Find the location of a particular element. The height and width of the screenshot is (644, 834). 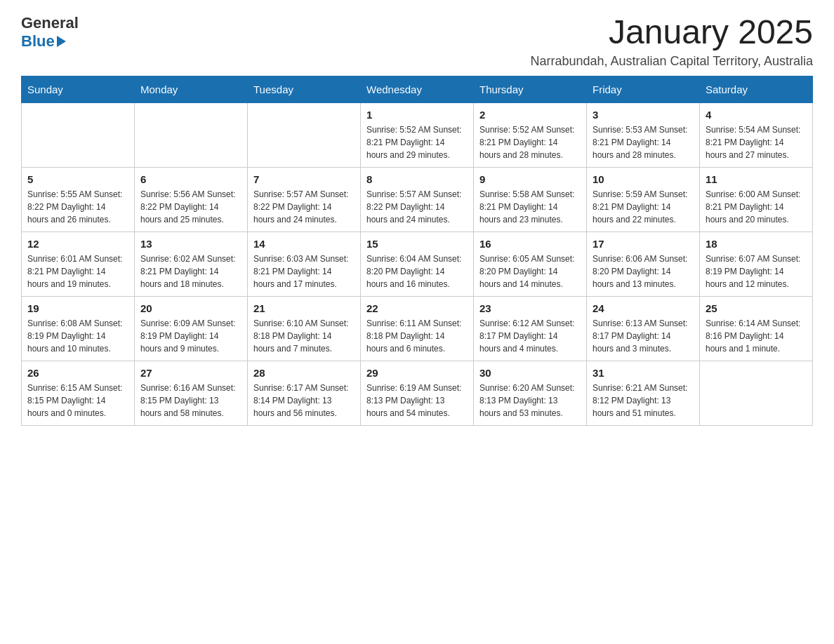

calendar-cell: 19Sunrise: 6:08 AM Sunset: 8:19 PM Dayli… is located at coordinates (79, 328).